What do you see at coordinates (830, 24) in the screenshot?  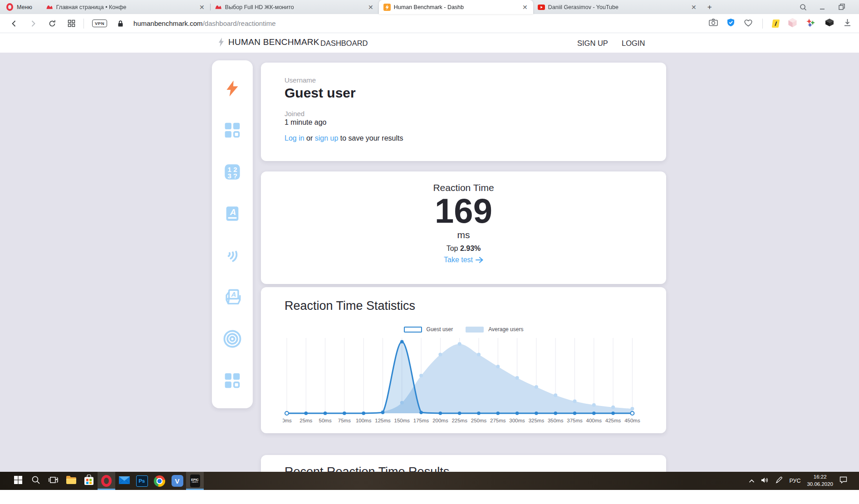 I see `black-box-extension-icon` at bounding box center [830, 24].